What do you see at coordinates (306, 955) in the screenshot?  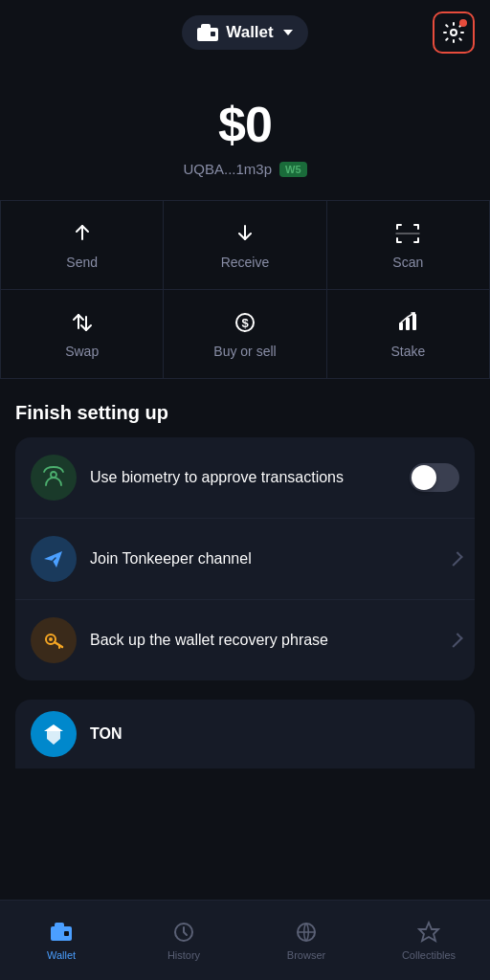 I see `browser-nav-label: Browser` at bounding box center [306, 955].